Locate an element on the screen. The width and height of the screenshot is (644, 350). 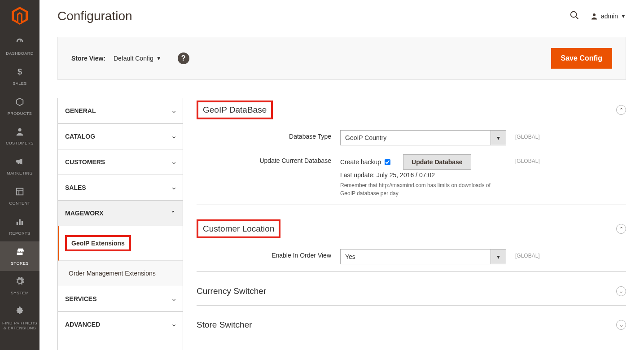
nav-customers: CUSTOMERS⌵ is located at coordinates (120, 162).